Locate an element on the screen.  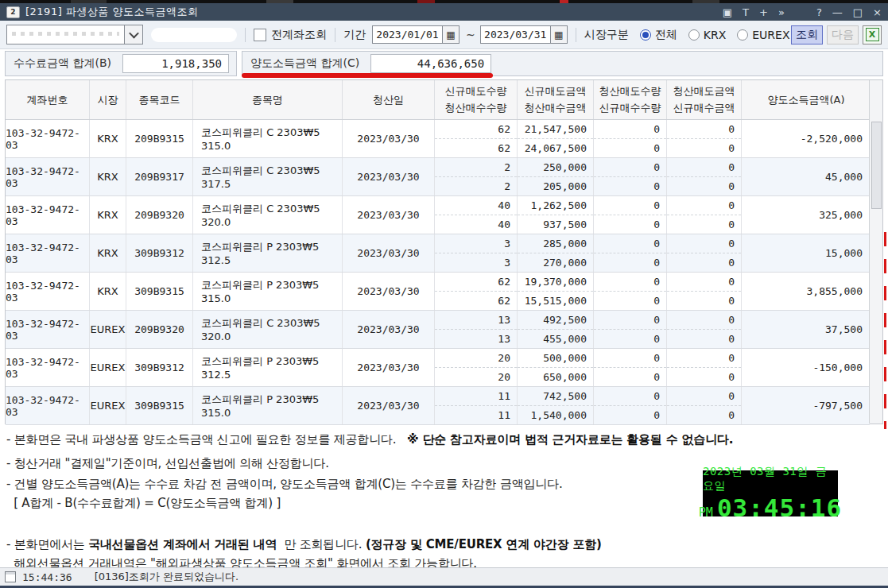
fee-total-value: 1,918,350 is located at coordinates (176, 64).